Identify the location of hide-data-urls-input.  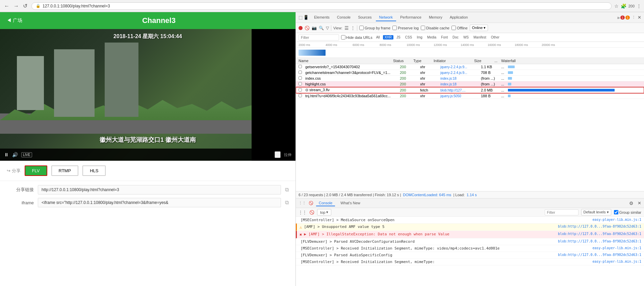
(343, 37).